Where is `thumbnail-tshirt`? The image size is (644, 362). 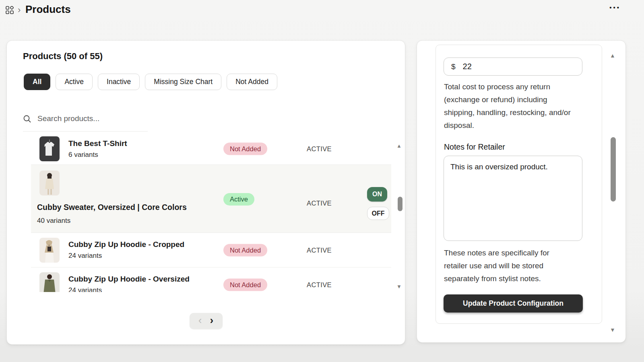
thumbnail-tshirt is located at coordinates (50, 149).